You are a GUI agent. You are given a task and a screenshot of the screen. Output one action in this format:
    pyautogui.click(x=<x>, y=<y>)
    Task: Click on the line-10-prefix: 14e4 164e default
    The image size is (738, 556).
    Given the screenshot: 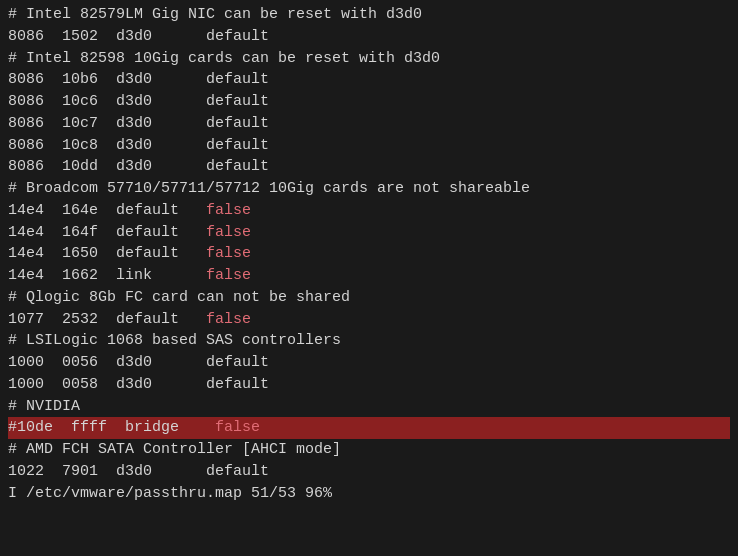 What is the action you would take?
    pyautogui.click(x=107, y=210)
    